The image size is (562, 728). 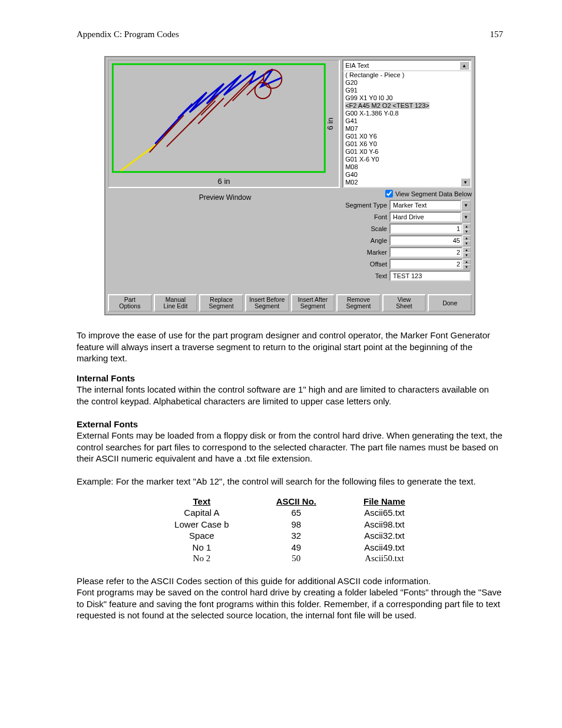 What do you see at coordinates (290, 513) in the screenshot?
I see `table-row: Capital A65Ascii65.txt` at bounding box center [290, 513].